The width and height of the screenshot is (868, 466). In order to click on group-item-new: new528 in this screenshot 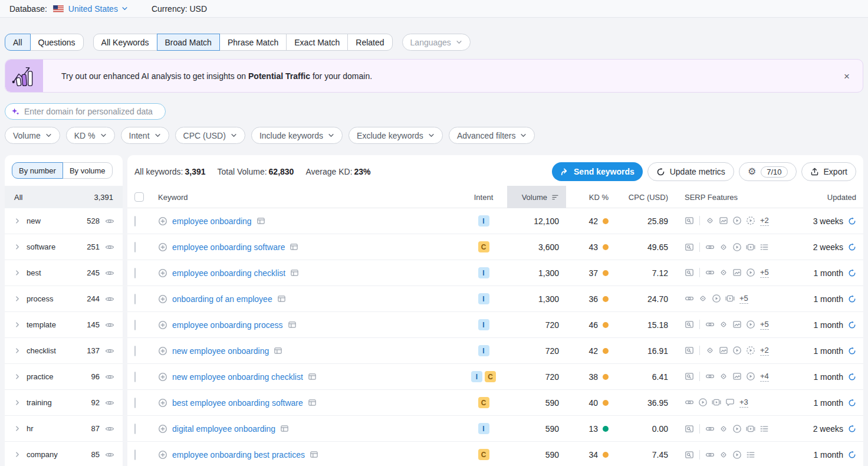, I will do `click(64, 221)`.